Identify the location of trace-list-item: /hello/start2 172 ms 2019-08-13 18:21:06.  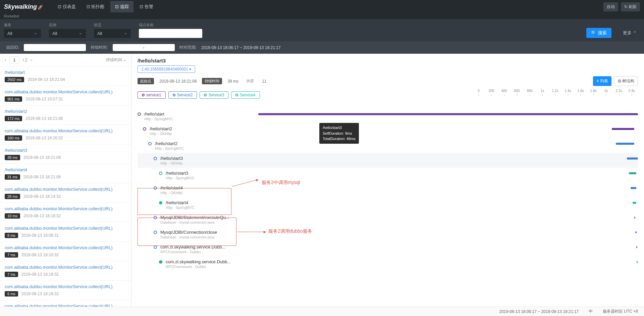
(66, 115).